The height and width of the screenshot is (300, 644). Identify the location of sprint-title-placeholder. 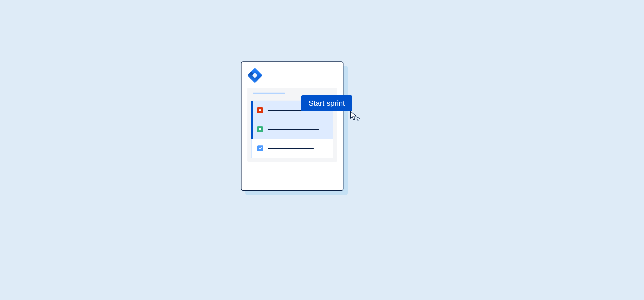
(269, 93).